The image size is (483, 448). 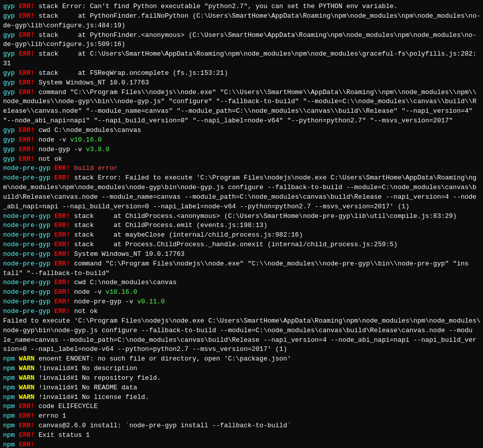 I want to click on terminal-line: node-pre-gyp ERR! cwd C:\node_modules\ca…, so click(x=242, y=283).